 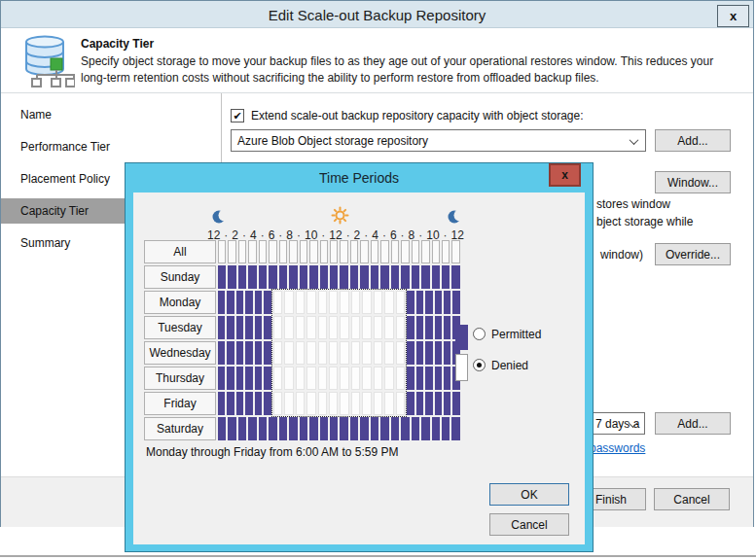 What do you see at coordinates (529, 525) in the screenshot?
I see `modal-cancel-button: Cancel` at bounding box center [529, 525].